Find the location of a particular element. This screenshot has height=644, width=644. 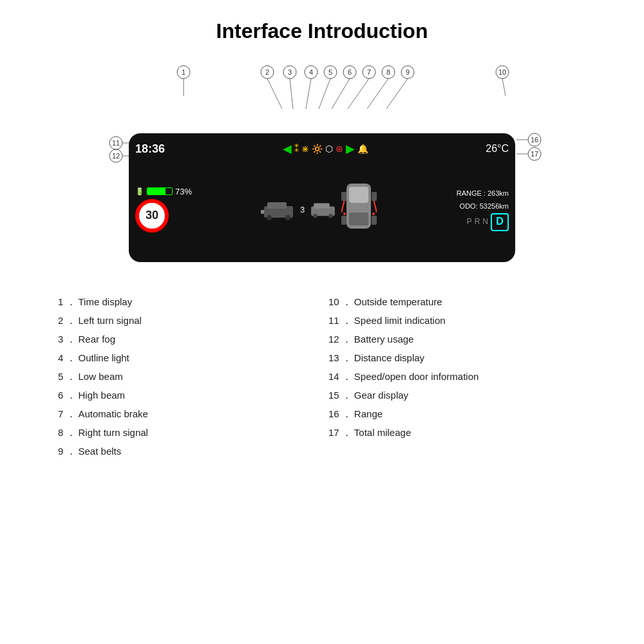

legend-num-12: 12 ． is located at coordinates (340, 340).